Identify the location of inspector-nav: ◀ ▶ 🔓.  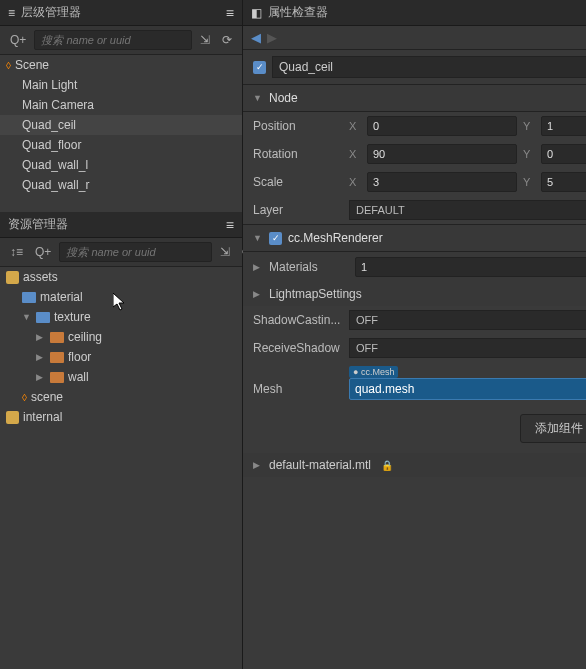
(414, 38).